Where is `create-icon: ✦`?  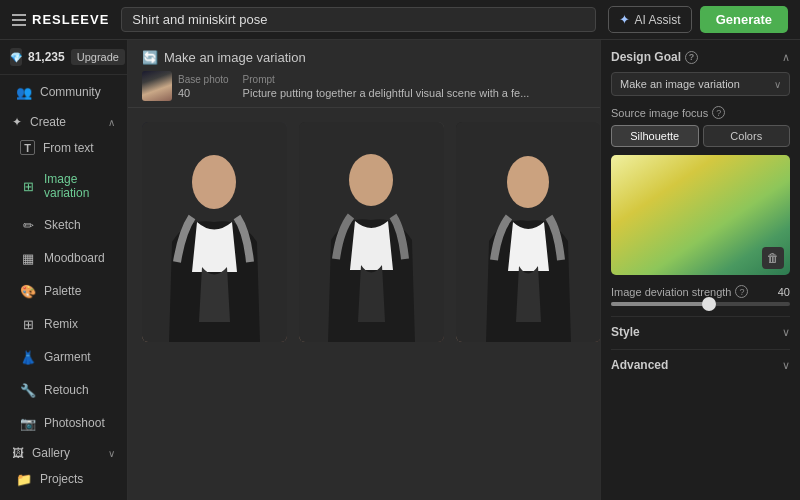
create-icon: ✦ is located at coordinates (17, 122).